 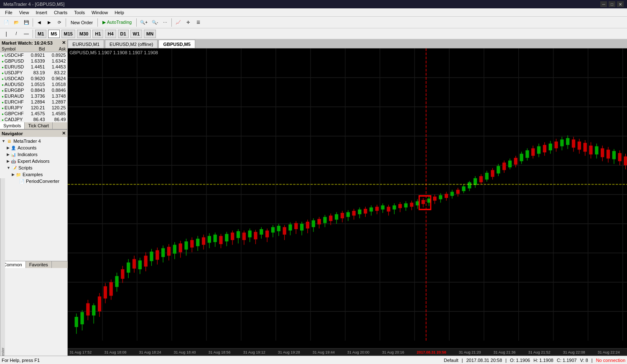 I want to click on tab-favorites: Favorites, so click(x=39, y=265).